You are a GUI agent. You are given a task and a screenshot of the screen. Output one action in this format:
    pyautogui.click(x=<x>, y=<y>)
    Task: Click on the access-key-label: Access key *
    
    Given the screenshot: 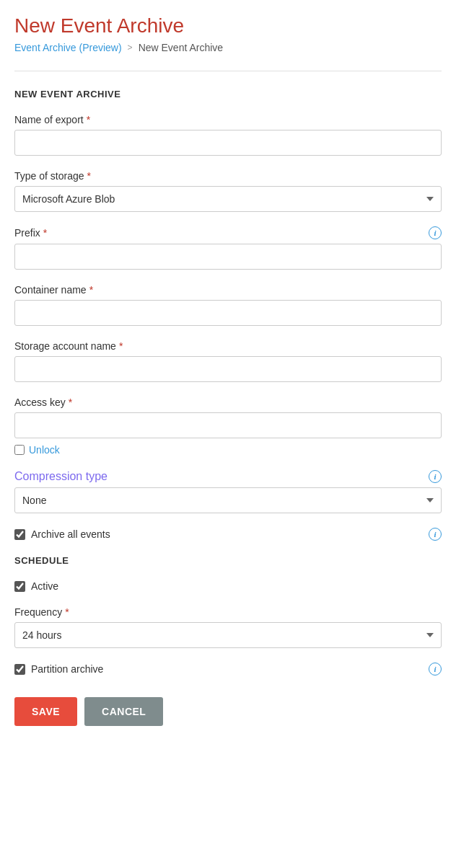 What is the action you would take?
    pyautogui.click(x=228, y=402)
    